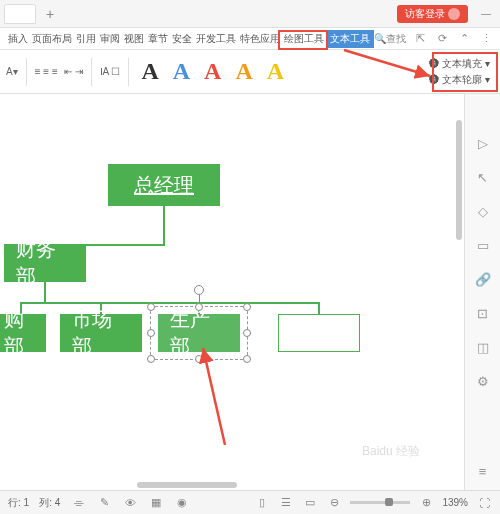 The width and height of the screenshot is (500, 514). I want to click on side-arrow-icon: ↖, so click(483, 177).